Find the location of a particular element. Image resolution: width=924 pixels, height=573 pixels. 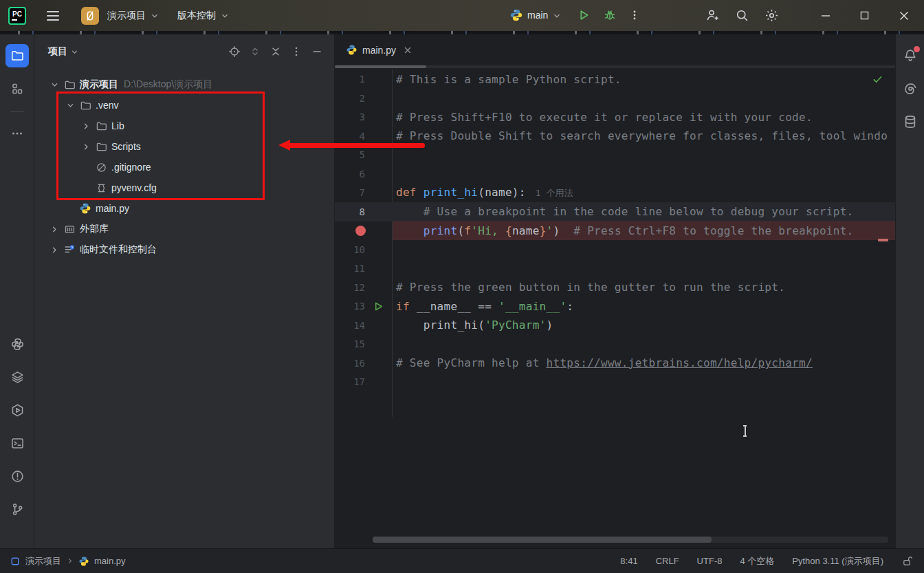

code-text: print(f'Hi, {name}') # Press Ctrl+F8 to … is located at coordinates (625, 231).